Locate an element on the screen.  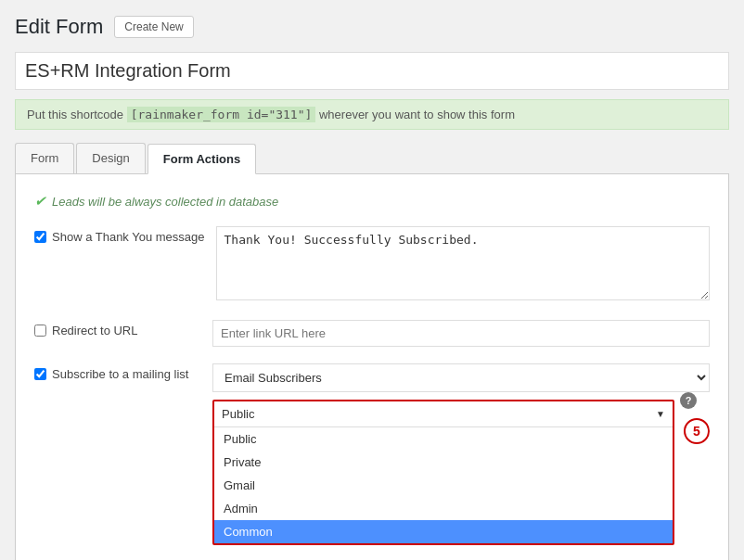
dropdown-option-common: Common is located at coordinates (443, 532).